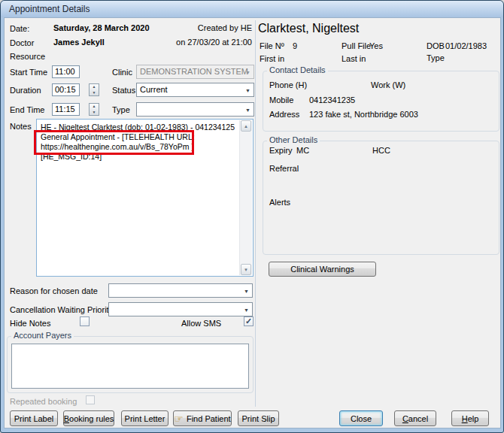 The width and height of the screenshot is (504, 433). Describe the element at coordinates (196, 110) in the screenshot. I see `type-select: ▼` at that location.